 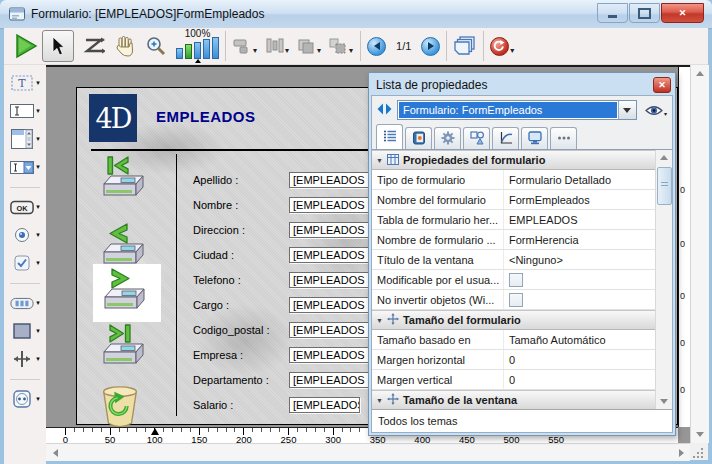 I want to click on vertical-scrollbar, so click(x=700, y=254).